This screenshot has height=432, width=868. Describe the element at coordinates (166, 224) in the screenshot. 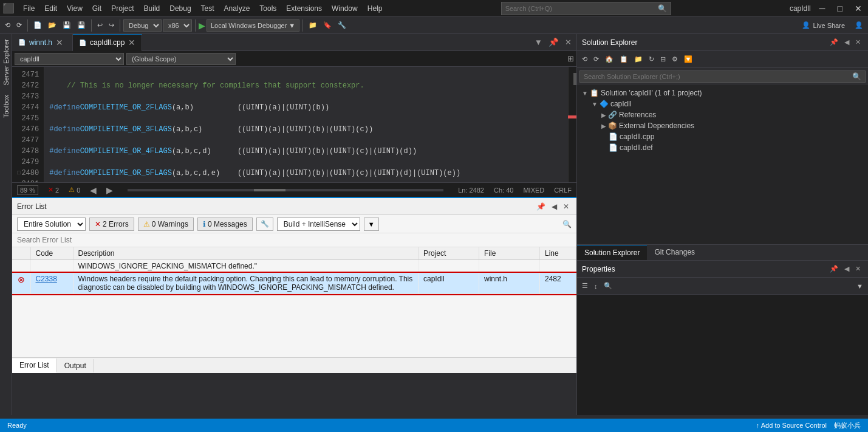

I see `warnings-filter-button: ⚠ 0 Warnings` at that location.